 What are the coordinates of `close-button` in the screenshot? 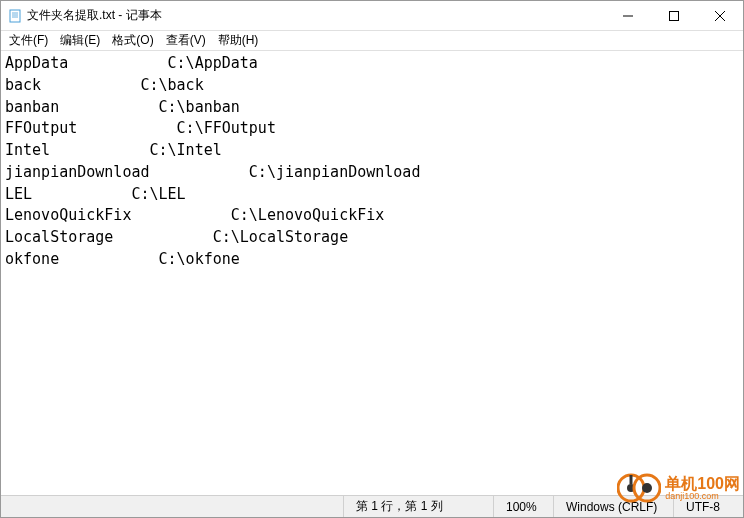 It's located at (720, 16).